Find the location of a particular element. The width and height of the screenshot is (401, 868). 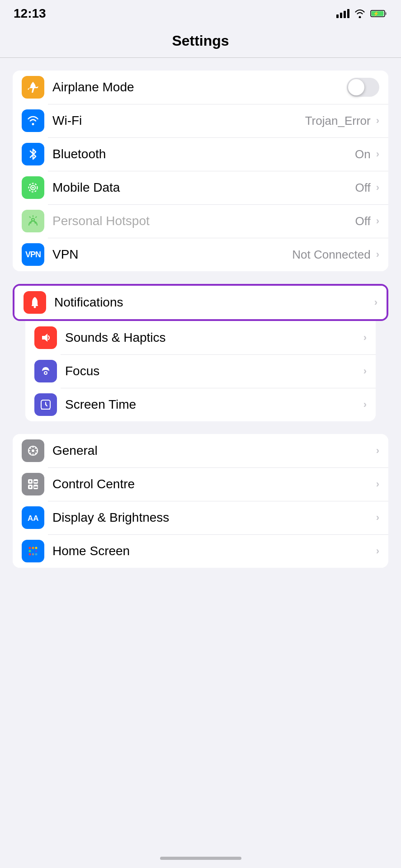

vpn-icon: VPN is located at coordinates (33, 255).